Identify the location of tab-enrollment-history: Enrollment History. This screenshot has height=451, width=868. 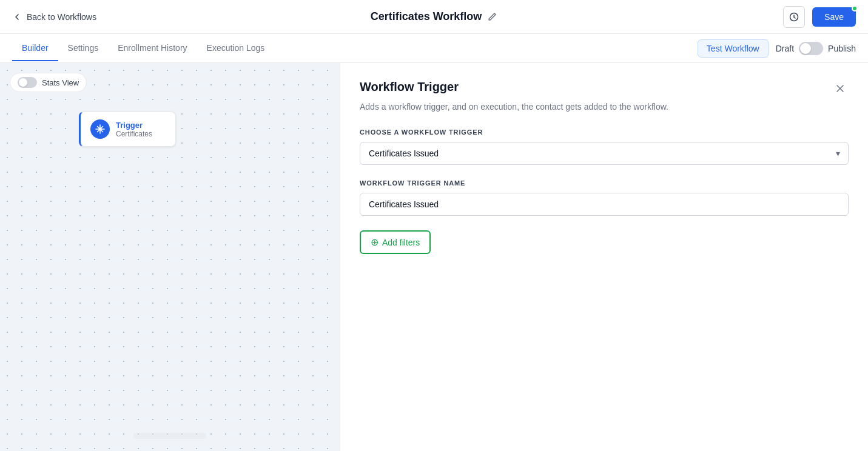
(152, 48).